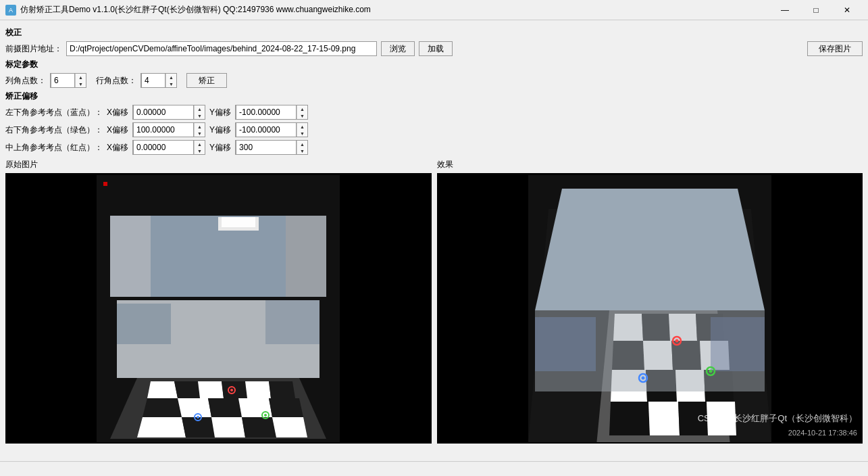 Image resolution: width=868 pixels, height=476 pixels. What do you see at coordinates (266, 130) in the screenshot?
I see `bottom-right-y-input: -100.00000` at bounding box center [266, 130].